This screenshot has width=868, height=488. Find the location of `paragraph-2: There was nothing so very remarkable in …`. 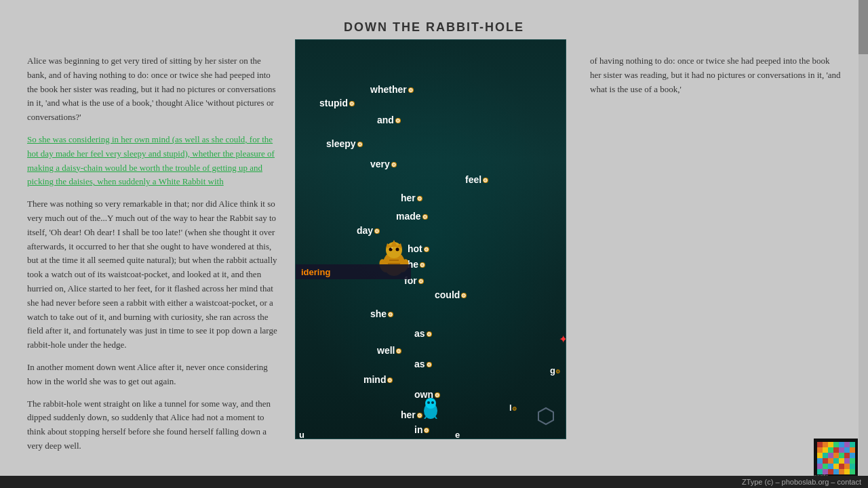

paragraph-2: There was nothing so very remarkable in … is located at coordinates (153, 275).